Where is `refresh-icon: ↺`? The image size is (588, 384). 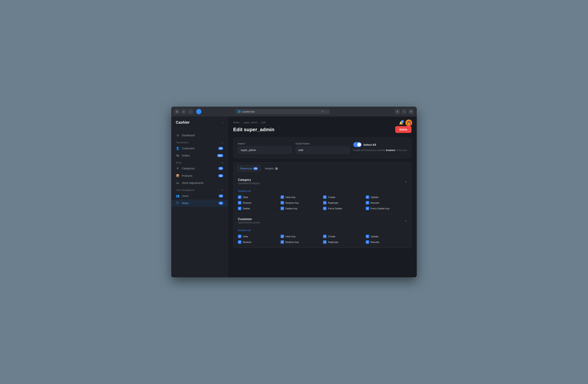
refresh-icon: ↺ is located at coordinates (322, 112).